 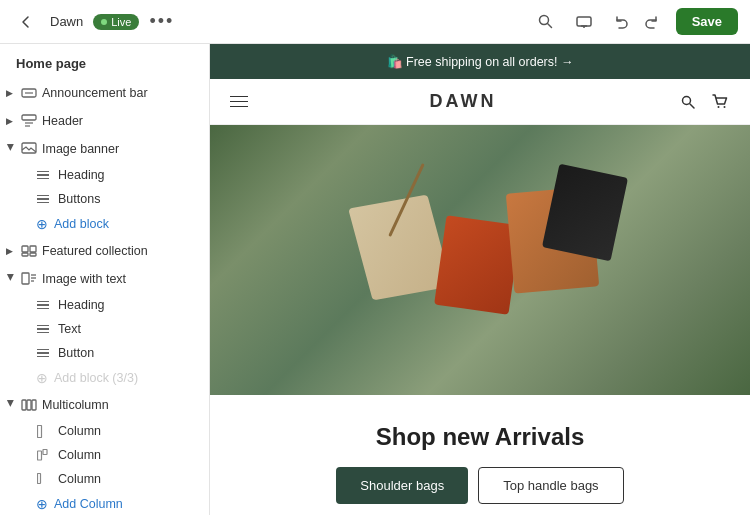 I want to click on bag4-shape, so click(x=585, y=213).